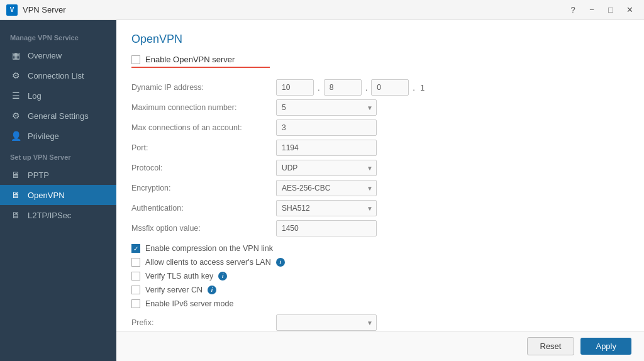 The width and height of the screenshot is (644, 361). I want to click on maximize-button: □, so click(611, 10).